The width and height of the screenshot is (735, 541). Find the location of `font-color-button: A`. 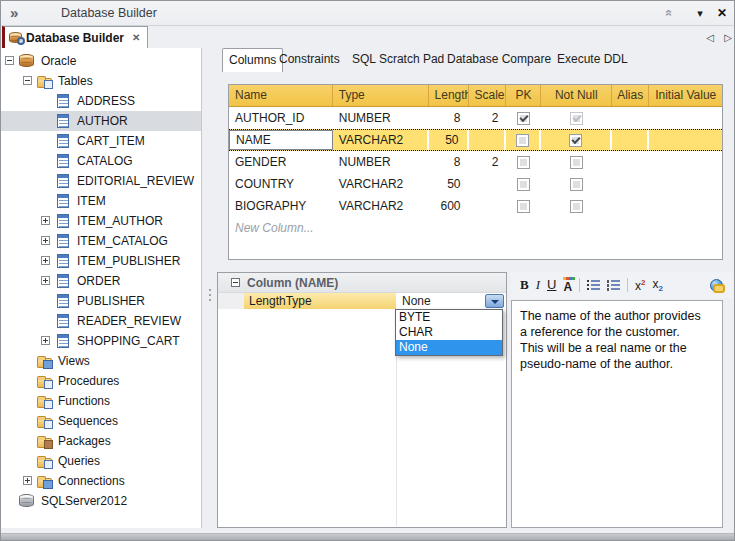

font-color-button: A is located at coordinates (568, 286).